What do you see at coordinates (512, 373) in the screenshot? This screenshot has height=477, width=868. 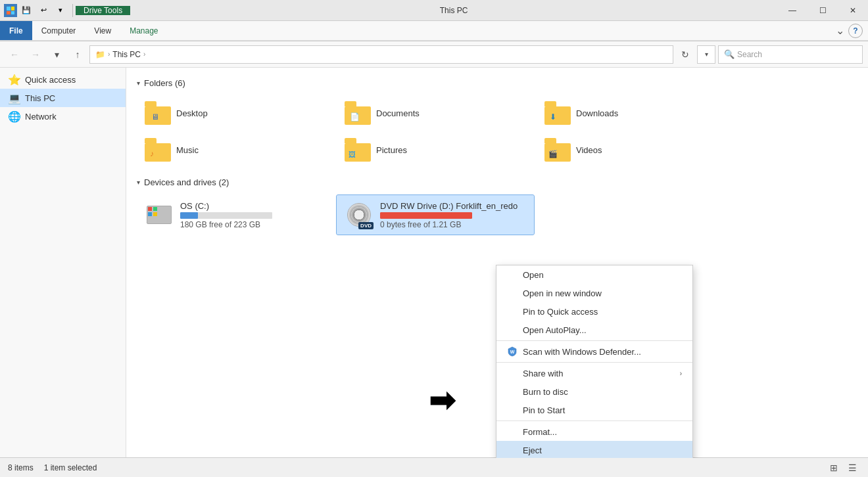 I see `ctx-share-icon` at bounding box center [512, 373].